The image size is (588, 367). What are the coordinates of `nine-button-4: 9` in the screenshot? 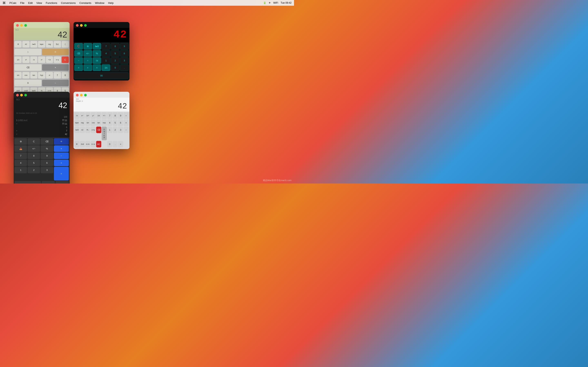 It's located at (121, 116).